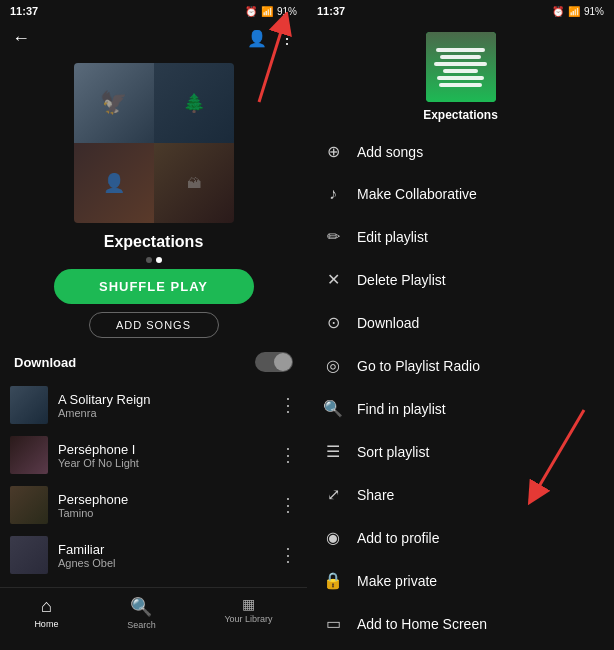 Image resolution: width=614 pixels, height=650 pixels. What do you see at coordinates (461, 67) in the screenshot?
I see `right-album-thumb` at bounding box center [461, 67].